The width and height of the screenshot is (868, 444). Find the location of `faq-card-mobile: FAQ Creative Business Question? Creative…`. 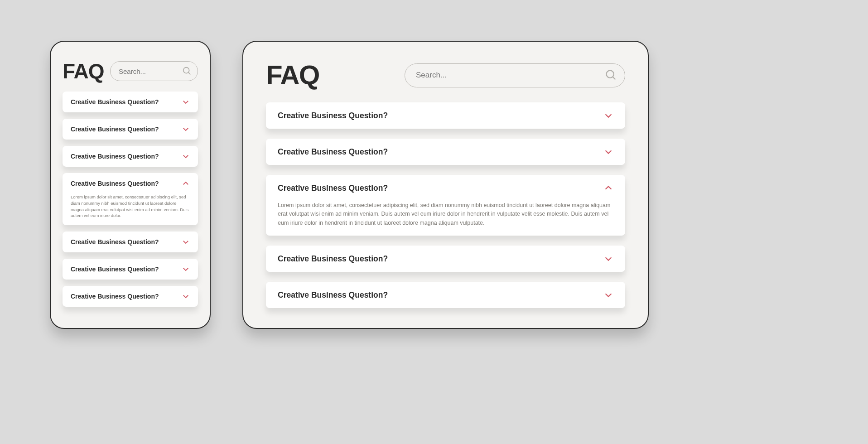

faq-card-mobile: FAQ Creative Business Question? Creative… is located at coordinates (130, 185).